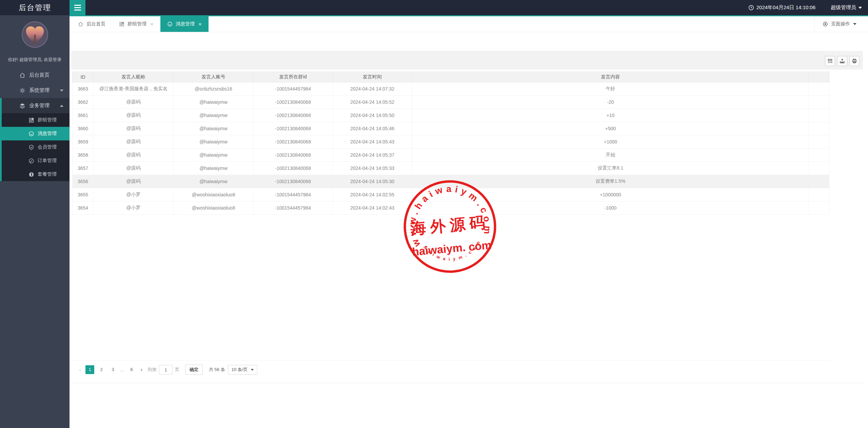 The height and width of the screenshot is (428, 868). Describe the element at coordinates (22, 91) in the screenshot. I see `gear-icon` at that location.